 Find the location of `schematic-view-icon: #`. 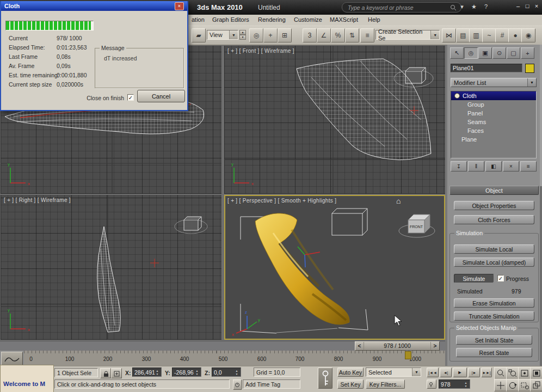

schematic-view-icon: # is located at coordinates (502, 35).